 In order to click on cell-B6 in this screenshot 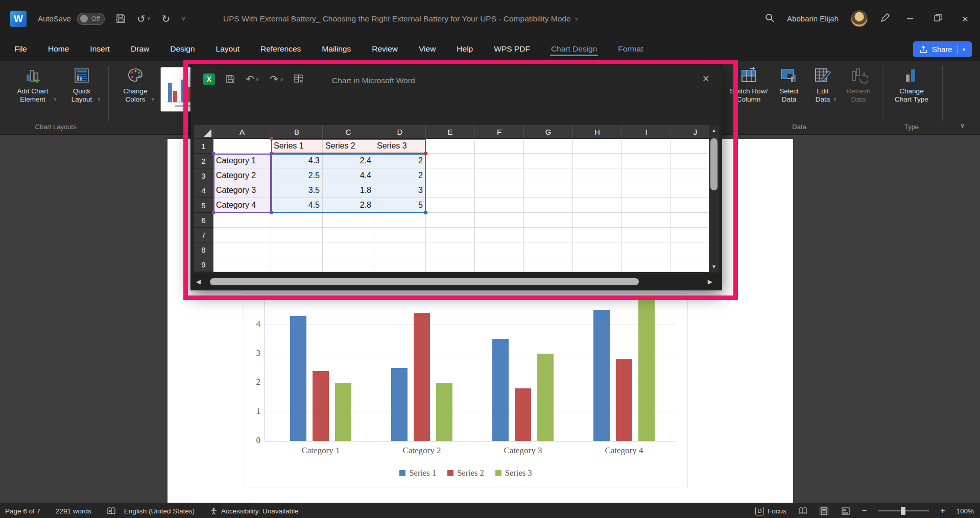, I will do `click(297, 220)`.